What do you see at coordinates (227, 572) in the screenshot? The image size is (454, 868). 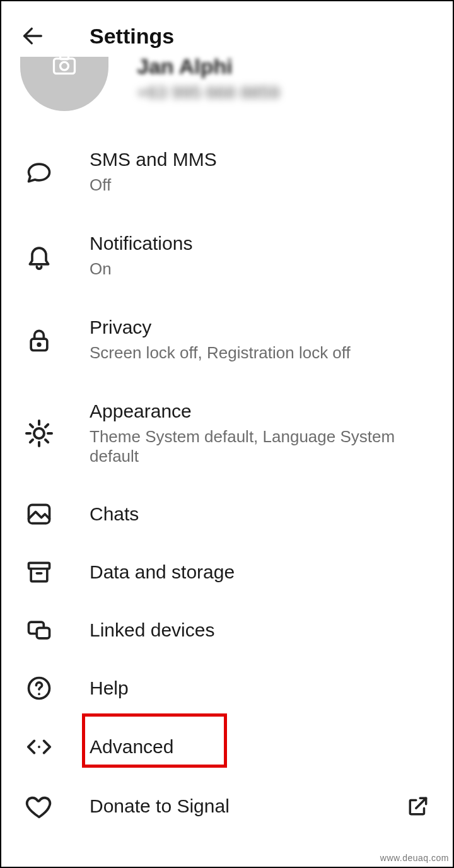 I see `settings-item-data-storage: Data and storage` at bounding box center [227, 572].